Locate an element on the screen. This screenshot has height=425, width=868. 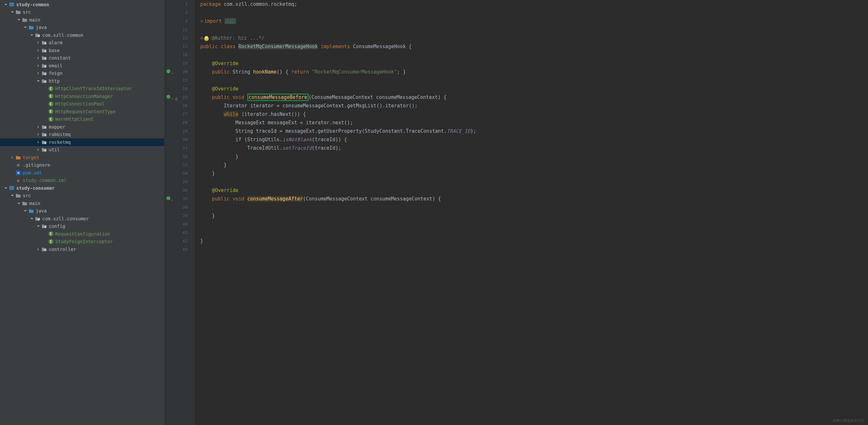
token: hookName is located at coordinates (265, 72).